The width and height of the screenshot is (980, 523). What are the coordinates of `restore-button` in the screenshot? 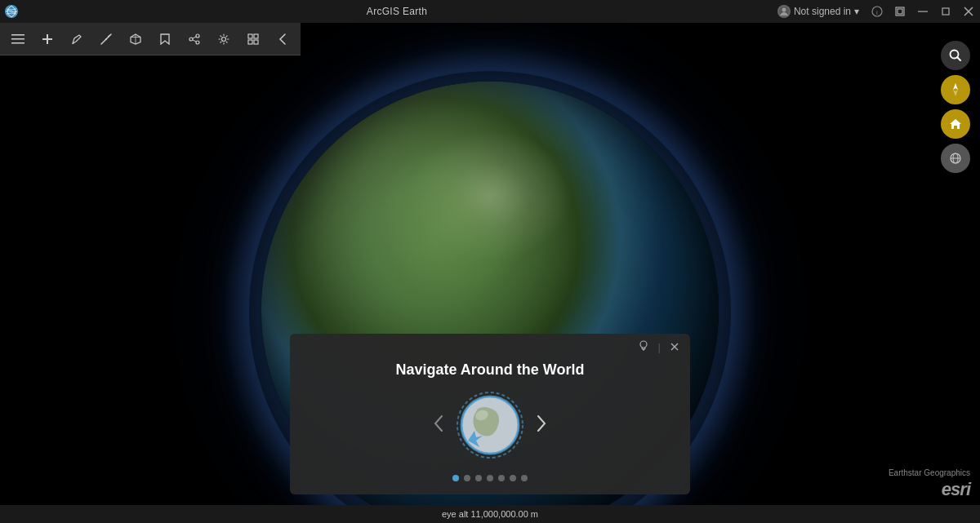 It's located at (946, 11).